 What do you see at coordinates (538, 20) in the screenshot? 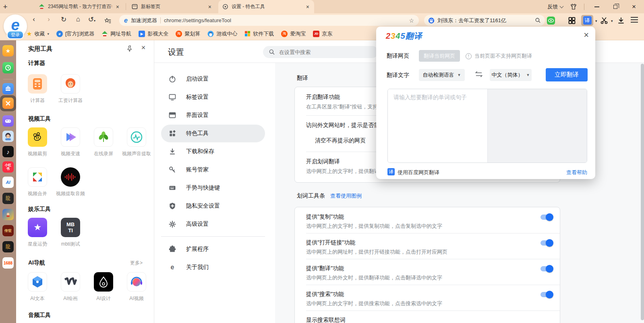
I see `search-icon` at bounding box center [538, 20].